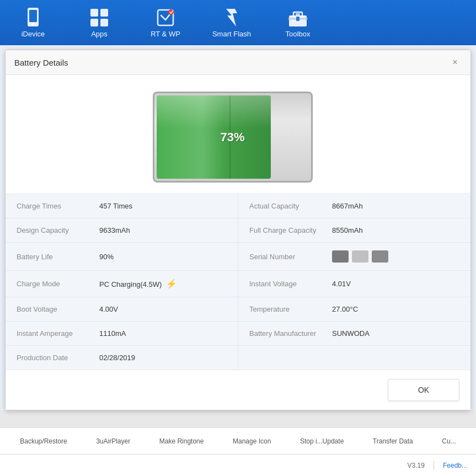 This screenshot has width=476, height=476. What do you see at coordinates (232, 137) in the screenshot?
I see `battery-percent: 73%` at bounding box center [232, 137].